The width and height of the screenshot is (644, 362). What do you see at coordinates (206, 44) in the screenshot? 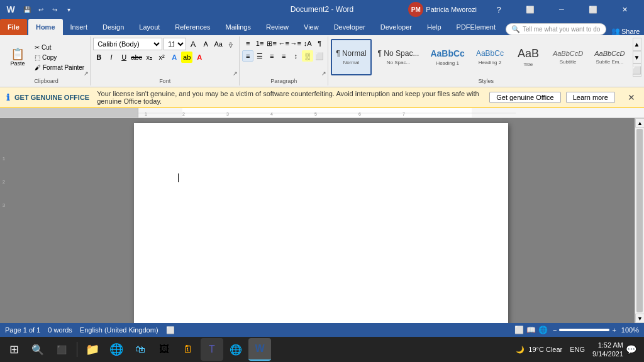
I see `decrease-font-btn: A` at bounding box center [206, 44].